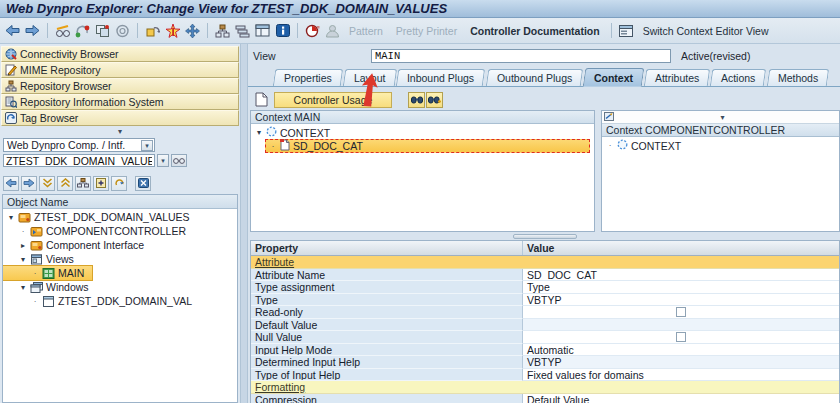 Image resolution: width=840 pixels, height=403 pixels. I want to click on table-header-row: Property Value, so click(545, 248).